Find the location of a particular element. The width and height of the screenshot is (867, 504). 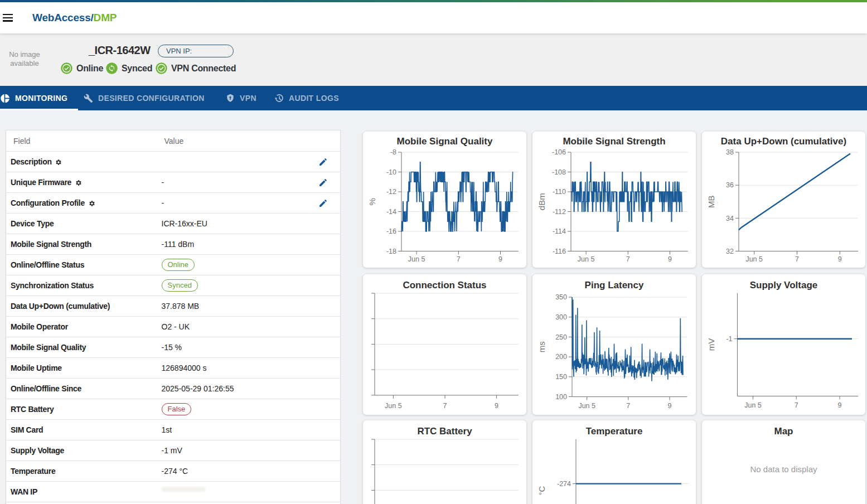

svg-text: 350 is located at coordinates (561, 297).